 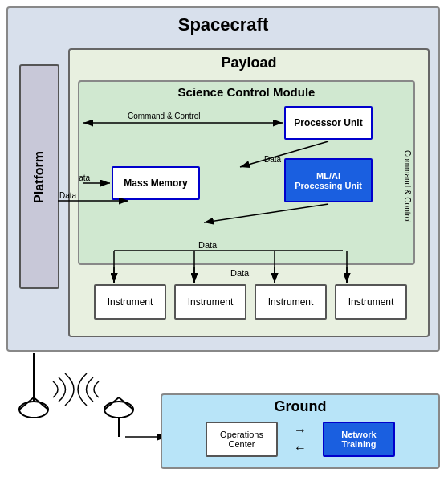 What do you see at coordinates (130, 302) in the screenshot?
I see `instrument-1: Instrument` at bounding box center [130, 302].